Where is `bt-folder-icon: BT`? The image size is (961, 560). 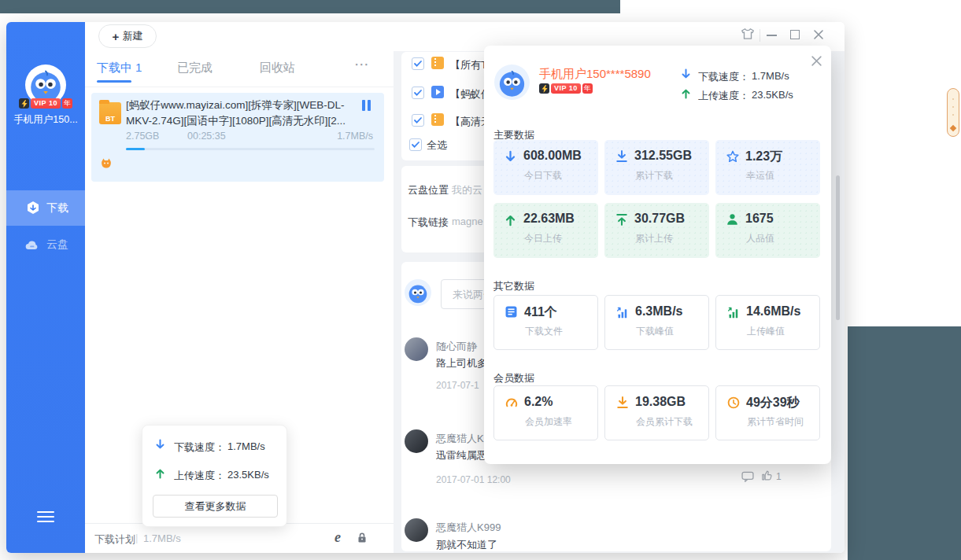 bt-folder-icon: BT is located at coordinates (110, 113).